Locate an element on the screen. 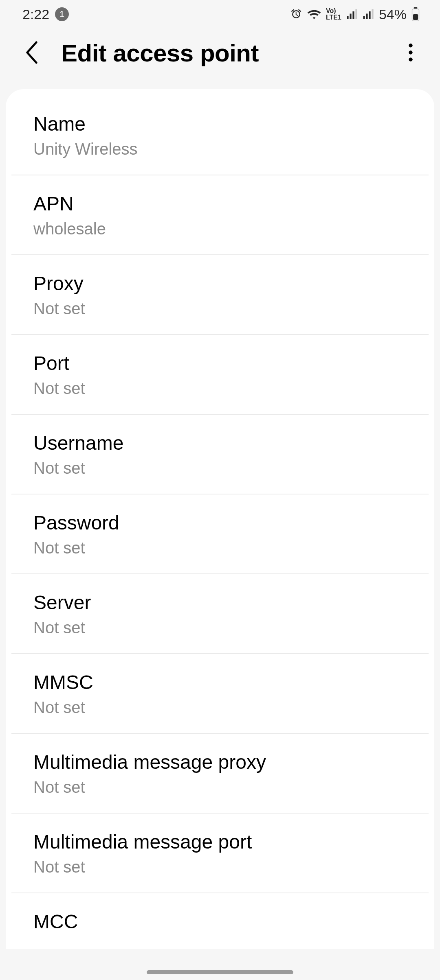 This screenshot has height=980, width=440. setting-title: MCC is located at coordinates (220, 921).